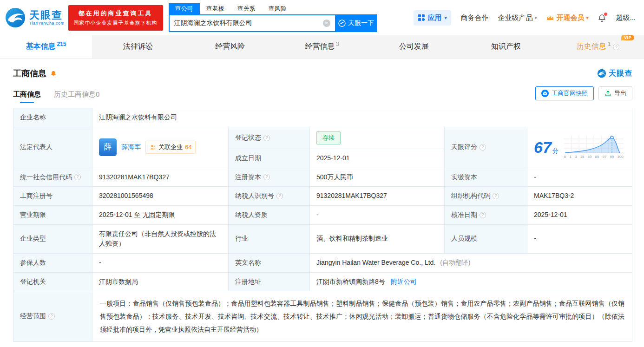 Image resolution: width=644 pixels, height=347 pixels. What do you see at coordinates (184, 9) in the screenshot?
I see `search-tab-company: 查公司` at bounding box center [184, 9].